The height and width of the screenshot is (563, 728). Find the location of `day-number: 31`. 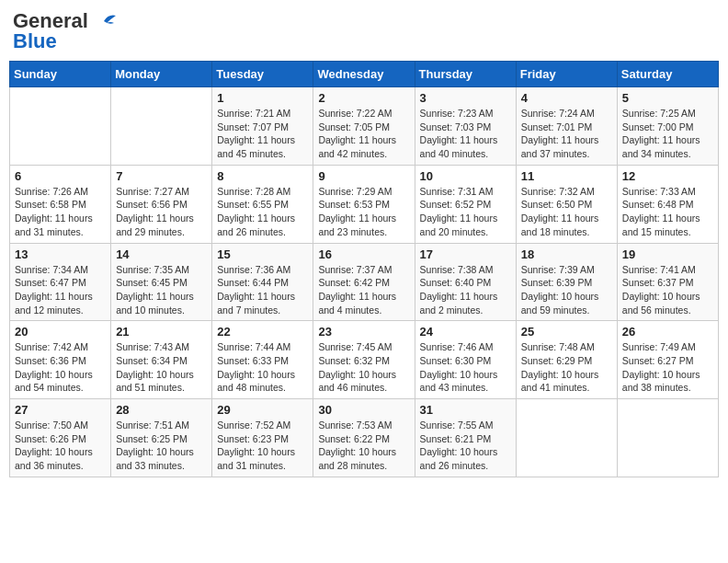

day-number: 31 is located at coordinates (465, 410).